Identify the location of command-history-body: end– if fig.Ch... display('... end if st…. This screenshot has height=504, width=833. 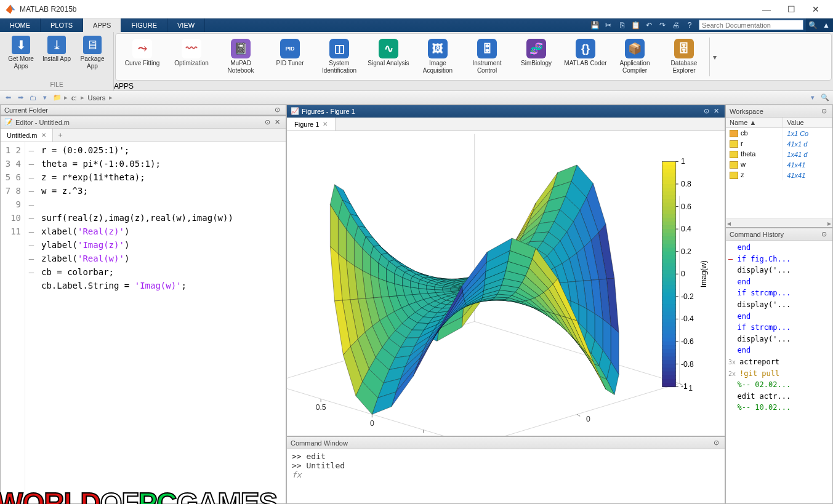
(779, 372).